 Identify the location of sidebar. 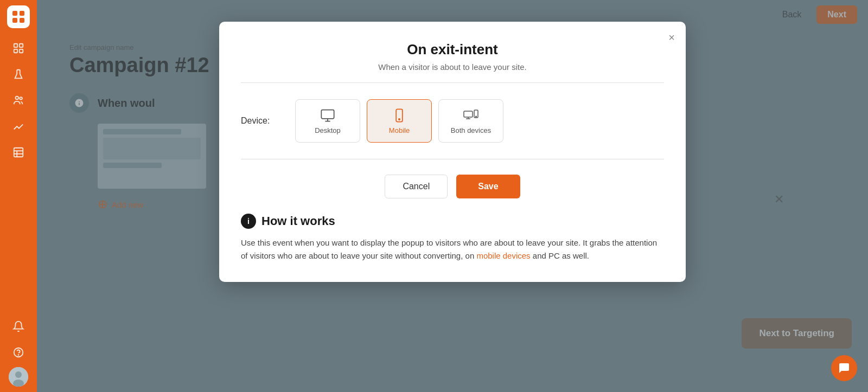
(18, 196).